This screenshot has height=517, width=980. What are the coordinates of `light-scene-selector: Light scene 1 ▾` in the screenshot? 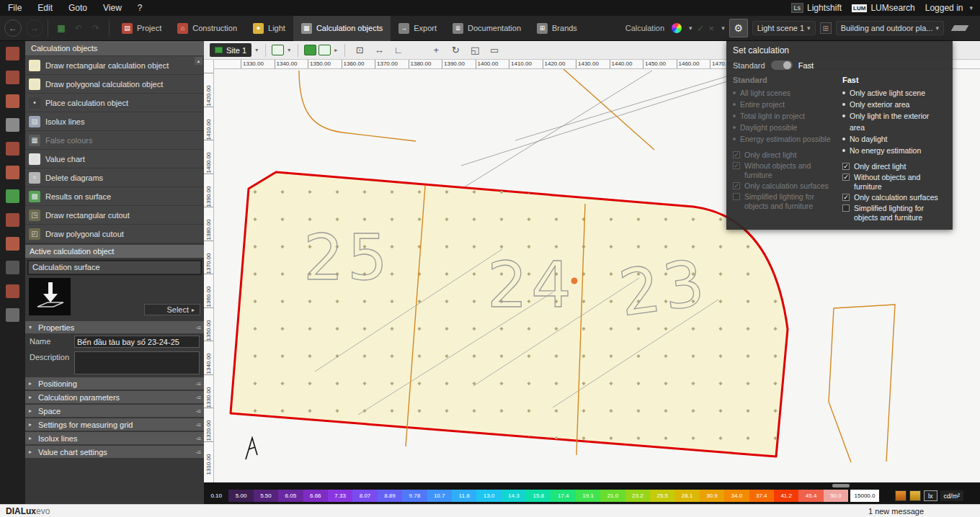 It's located at (784, 28).